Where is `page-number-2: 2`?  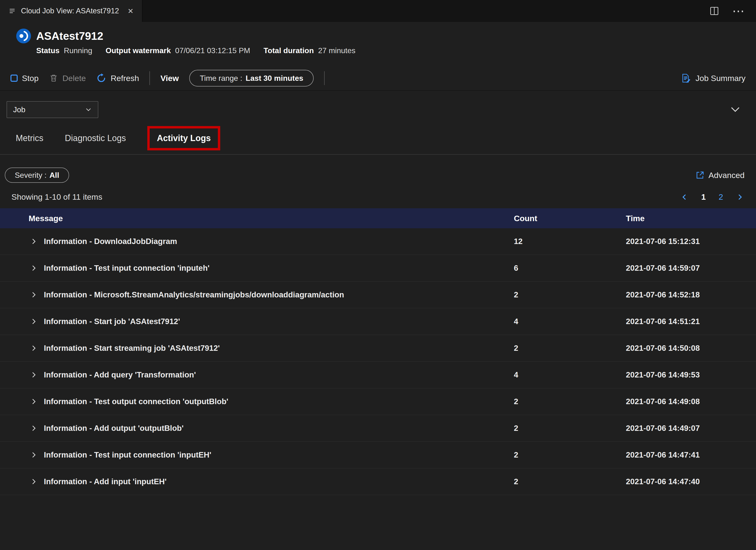
page-number-2: 2 is located at coordinates (721, 197).